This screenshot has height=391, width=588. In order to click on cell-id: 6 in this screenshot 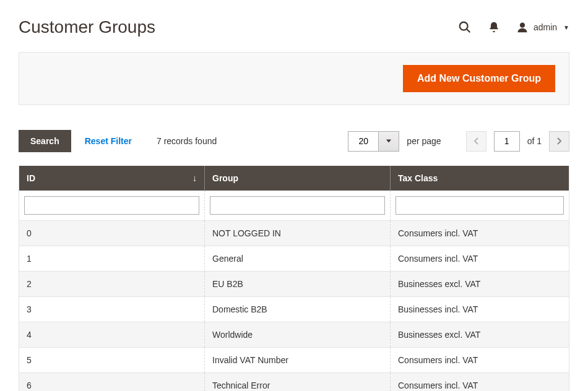, I will do `click(112, 382)`.